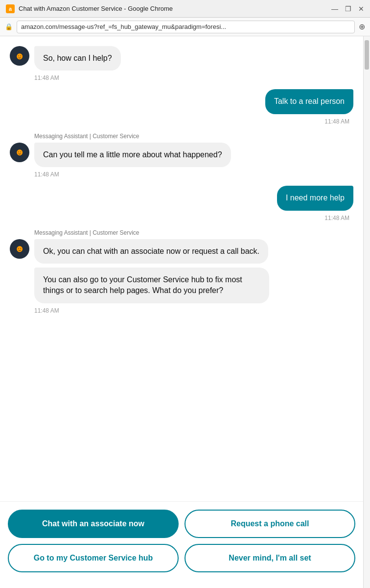  Describe the element at coordinates (182, 524) in the screenshot. I see `action-row-1: Chat with an associate now Request a pho…` at that location.